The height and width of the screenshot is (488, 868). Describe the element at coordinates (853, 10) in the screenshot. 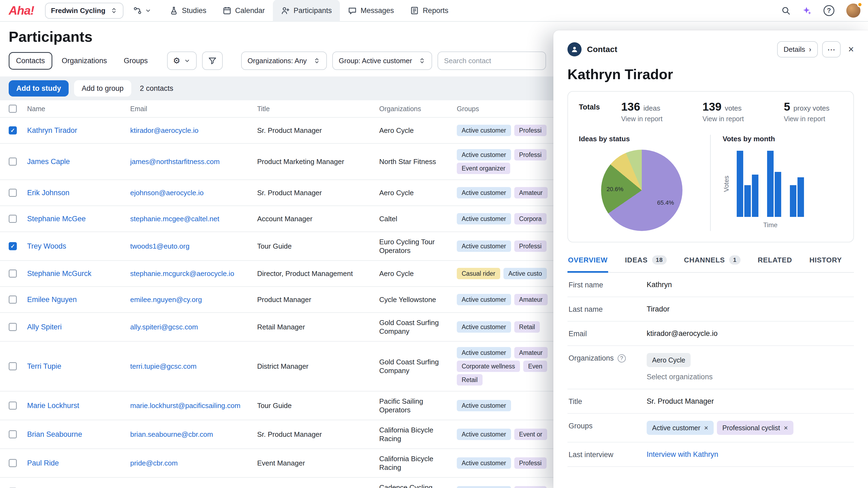

I see `avatar` at that location.